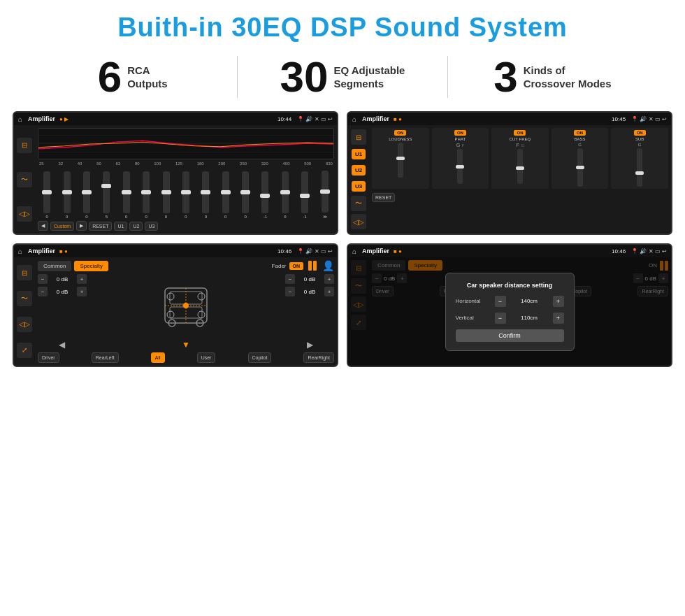 This screenshot has height=616, width=685. I want to click on db-minus-0: −, so click(43, 279).